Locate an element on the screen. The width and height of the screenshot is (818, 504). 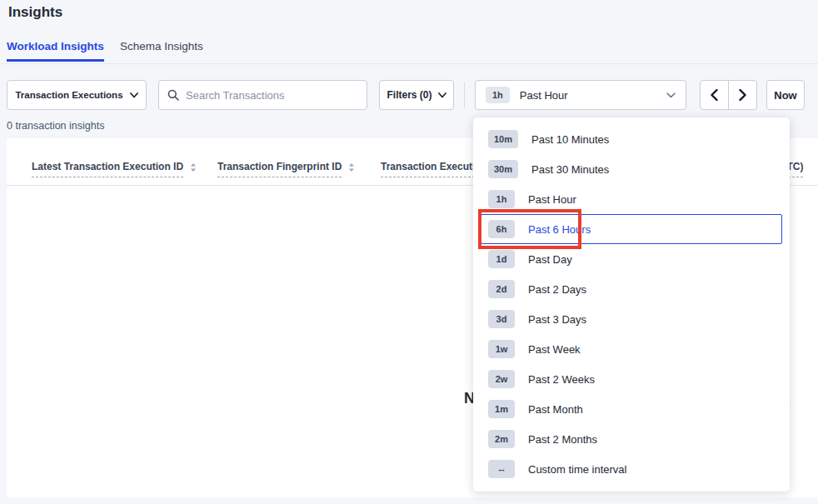
menu-item-past-day: 1d Past Day is located at coordinates (631, 259).